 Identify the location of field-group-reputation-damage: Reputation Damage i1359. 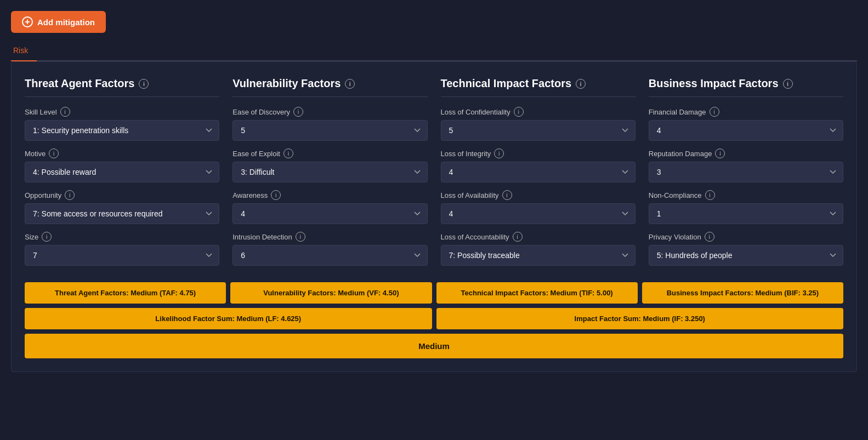
(746, 165).